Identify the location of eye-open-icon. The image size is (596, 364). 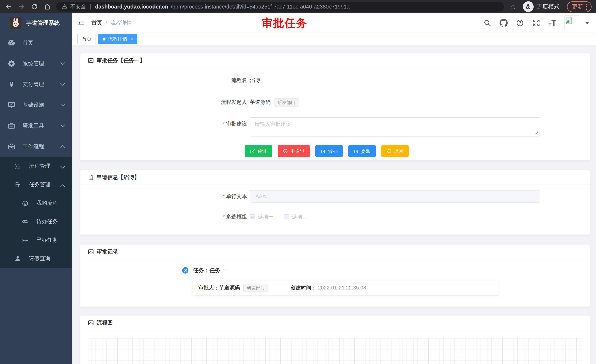
(25, 222).